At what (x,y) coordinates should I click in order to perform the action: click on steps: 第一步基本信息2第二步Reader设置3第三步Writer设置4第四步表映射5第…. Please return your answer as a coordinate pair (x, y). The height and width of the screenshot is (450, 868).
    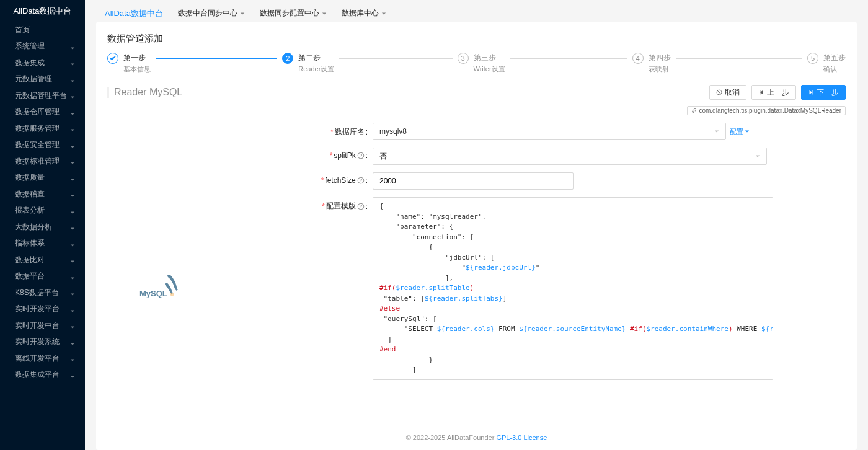
    Looking at the image, I should click on (476, 63).